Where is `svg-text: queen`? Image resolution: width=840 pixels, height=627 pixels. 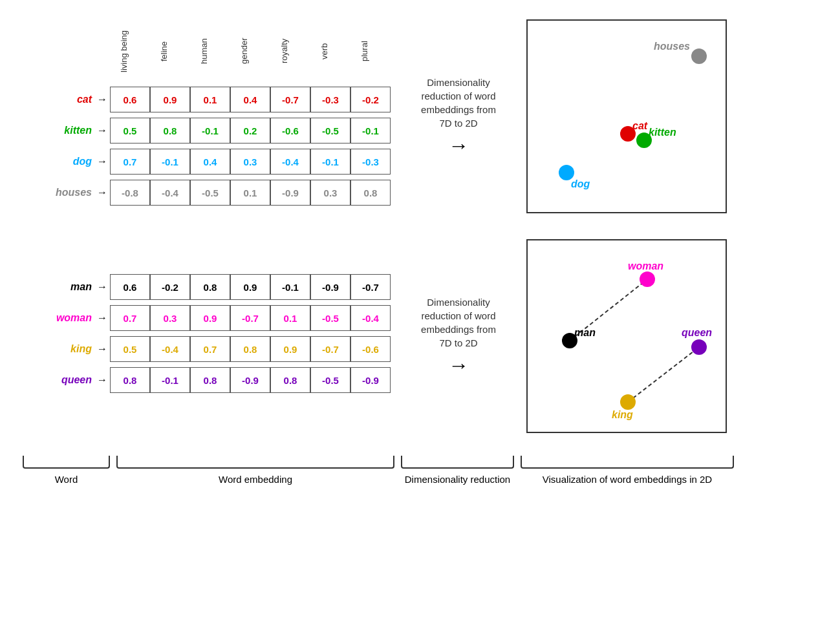
svg-text: queen is located at coordinates (697, 332).